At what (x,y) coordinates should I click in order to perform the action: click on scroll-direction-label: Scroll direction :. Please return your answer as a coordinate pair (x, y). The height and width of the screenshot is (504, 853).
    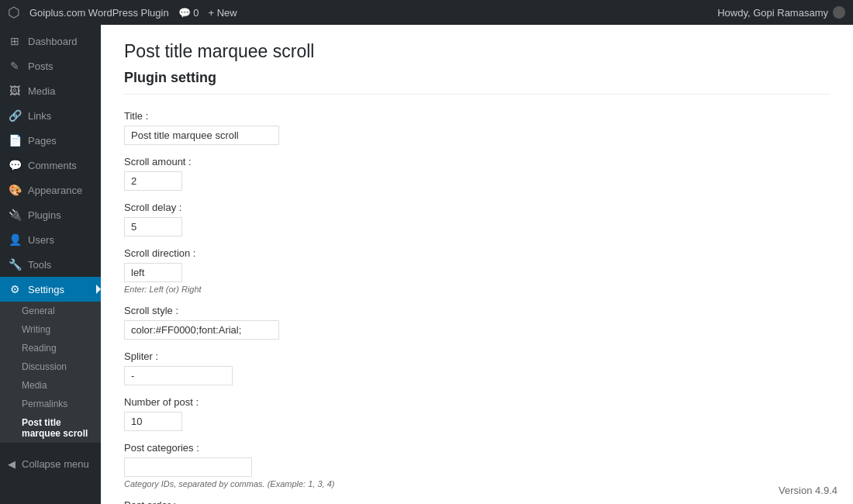
    Looking at the image, I should click on (477, 253).